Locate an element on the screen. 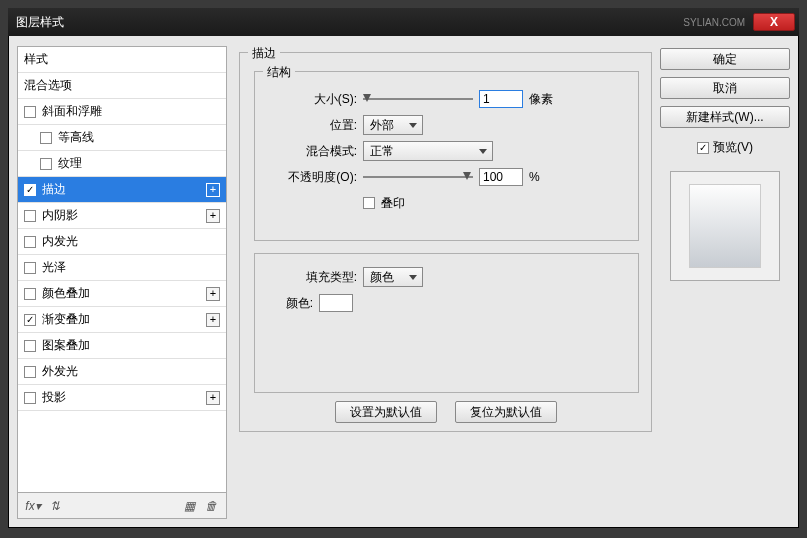  style-item: 内阴影+ is located at coordinates (122, 216).